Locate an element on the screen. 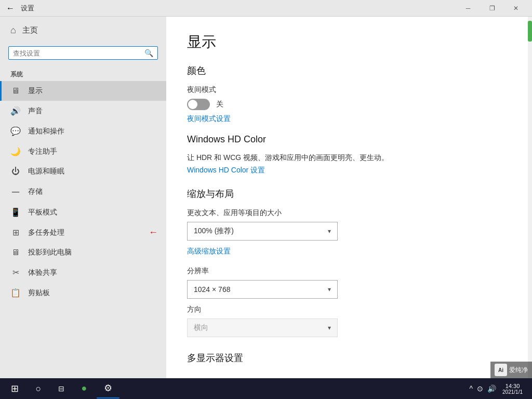  system-tray: ^ ⊙ 🔊 14:30 2021/1/1 is located at coordinates (497, 389).